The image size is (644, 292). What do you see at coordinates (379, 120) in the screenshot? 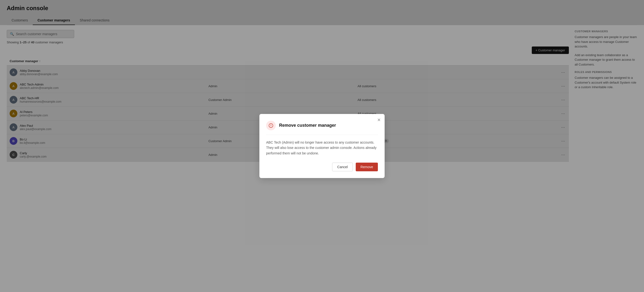
I see `modal-close-button: ✕` at bounding box center [379, 120].